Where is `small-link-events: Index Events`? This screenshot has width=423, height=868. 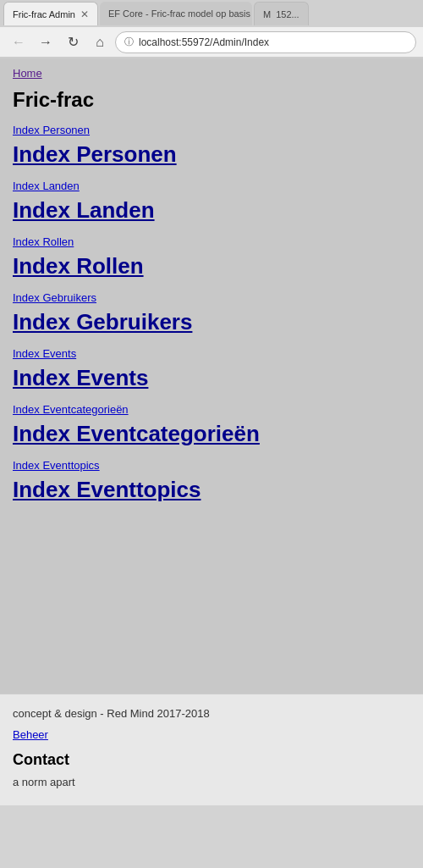
small-link-events: Index Events is located at coordinates (212, 354).